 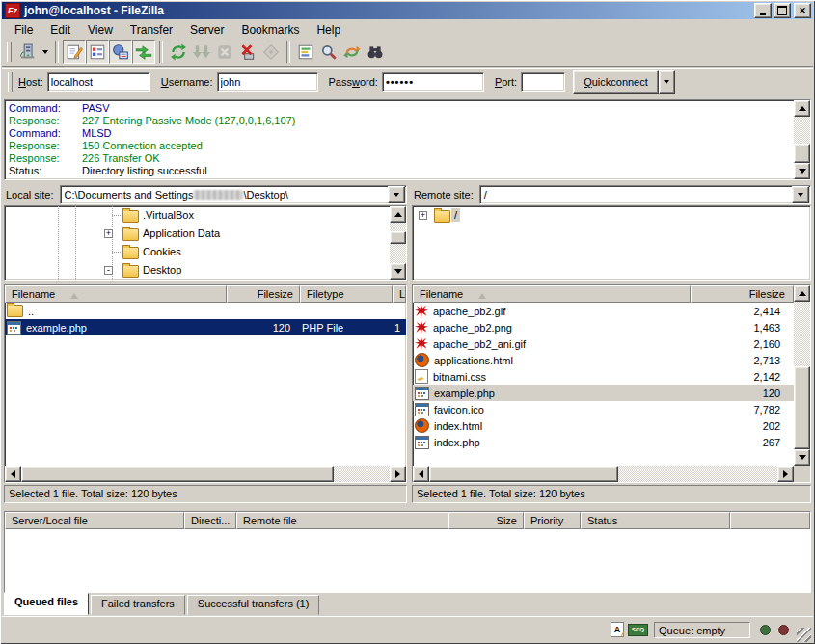 I want to click on toolbar-grip, so click(x=10, y=52).